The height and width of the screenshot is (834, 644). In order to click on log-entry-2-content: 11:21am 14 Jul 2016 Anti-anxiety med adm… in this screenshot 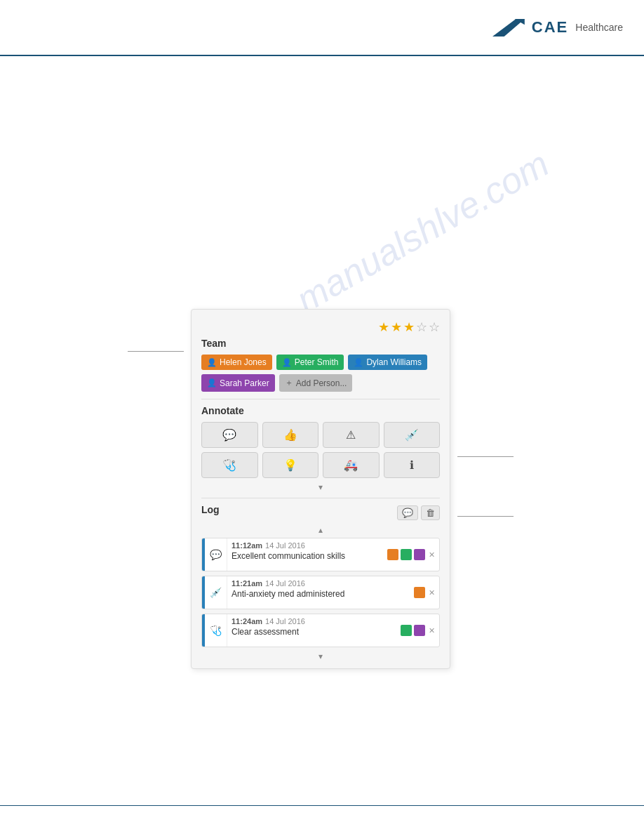, I will do `click(319, 593)`.